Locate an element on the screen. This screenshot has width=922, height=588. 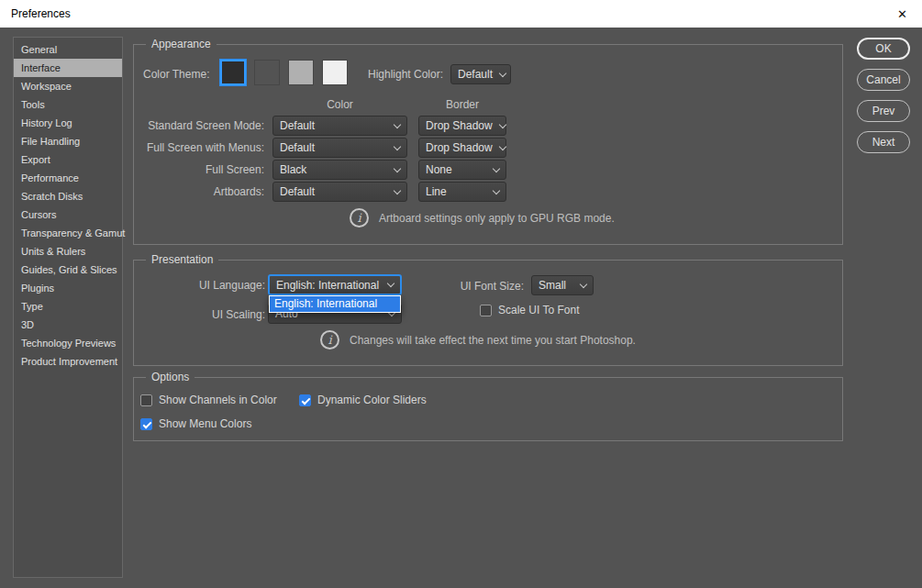
color-theme-swatch-lightest is located at coordinates (335, 72).